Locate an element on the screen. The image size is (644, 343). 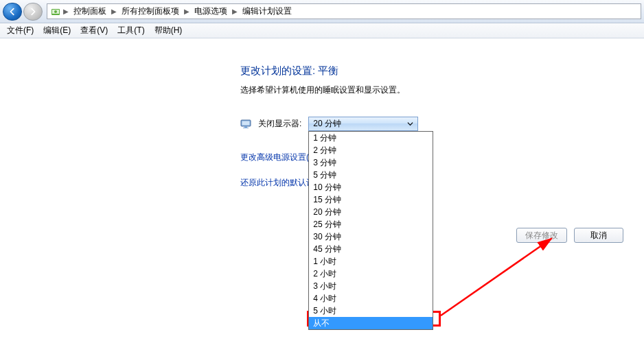
breadcrumb: 编辑计划设置 is located at coordinates (267, 11).